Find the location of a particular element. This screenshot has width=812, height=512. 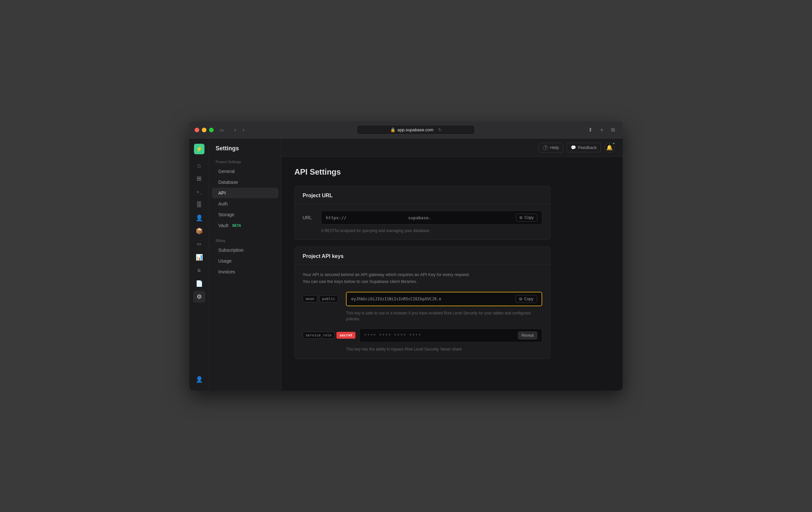

url-row: URL https:// supabase. ⧉ Copy is located at coordinates (422, 218).